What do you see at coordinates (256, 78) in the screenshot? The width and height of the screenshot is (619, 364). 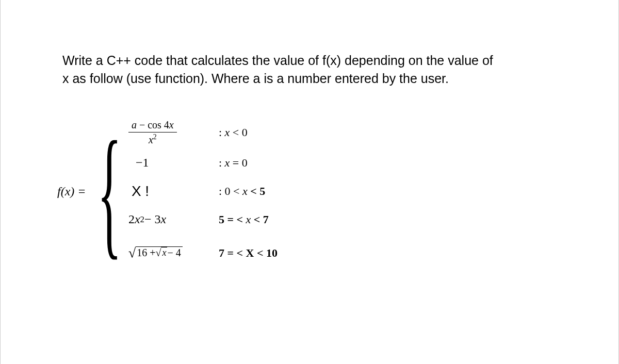 I see `prompt-line-2: x as follow (use function). Where a is a…` at bounding box center [256, 78].